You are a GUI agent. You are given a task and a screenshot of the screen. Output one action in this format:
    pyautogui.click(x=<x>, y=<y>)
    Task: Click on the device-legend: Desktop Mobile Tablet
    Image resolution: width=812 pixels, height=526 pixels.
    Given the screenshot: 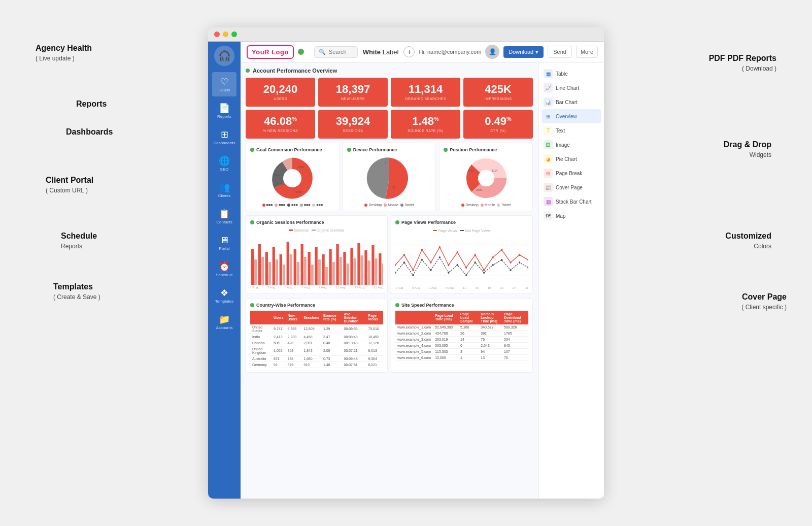 What is the action you would take?
    pyautogui.click(x=389, y=205)
    